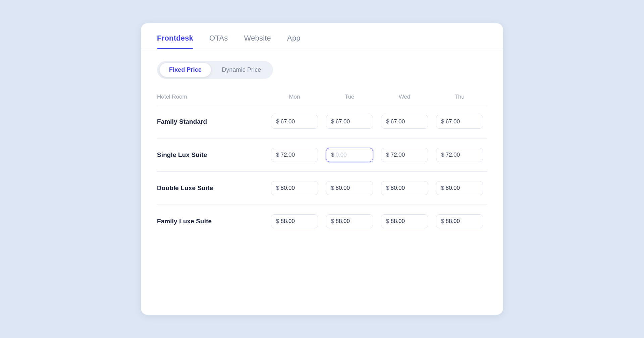 The image size is (644, 338). What do you see at coordinates (258, 41) in the screenshot?
I see `tab-website: Website` at bounding box center [258, 41].